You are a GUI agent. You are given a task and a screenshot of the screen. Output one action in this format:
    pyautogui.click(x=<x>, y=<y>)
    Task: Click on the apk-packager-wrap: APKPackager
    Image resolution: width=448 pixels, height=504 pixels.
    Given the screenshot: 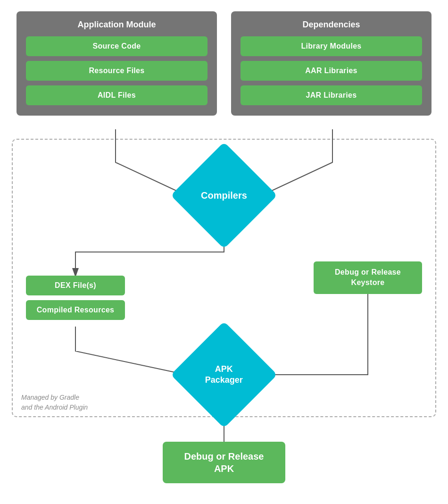 What is the action you would take?
    pyautogui.click(x=224, y=375)
    